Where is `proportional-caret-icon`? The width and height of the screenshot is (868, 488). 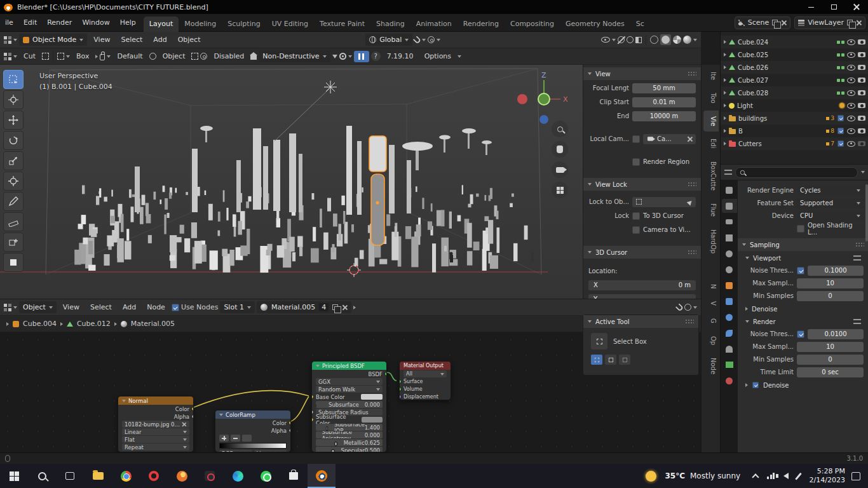 proportional-caret-icon is located at coordinates (438, 40).